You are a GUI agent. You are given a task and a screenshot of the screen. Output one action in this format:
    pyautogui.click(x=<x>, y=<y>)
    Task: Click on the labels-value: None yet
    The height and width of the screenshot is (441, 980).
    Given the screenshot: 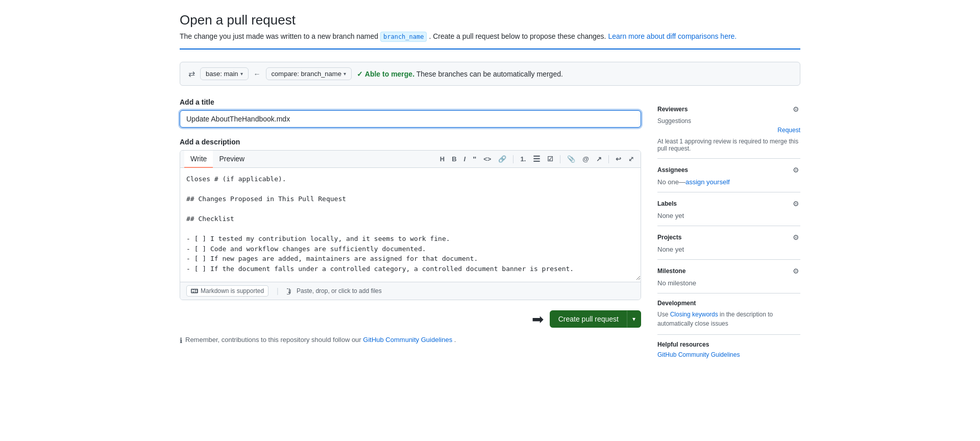 What is the action you would take?
    pyautogui.click(x=729, y=215)
    